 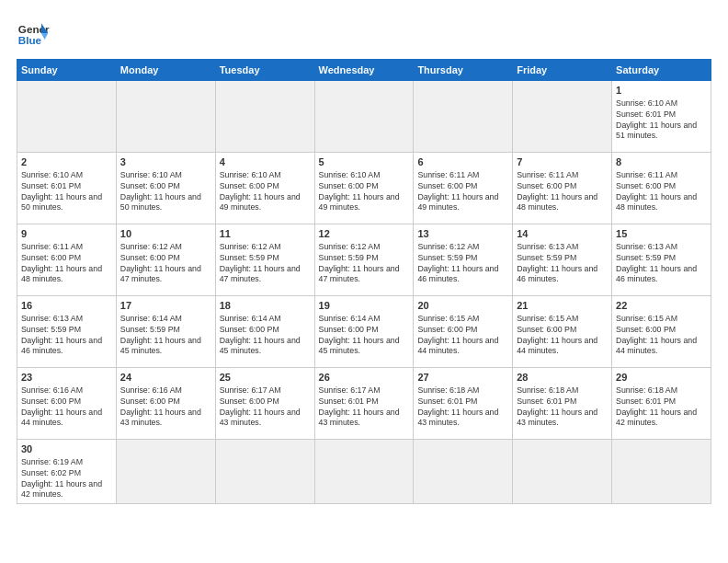 What do you see at coordinates (33, 33) in the screenshot?
I see `logo-icon: General Blue` at bounding box center [33, 33].